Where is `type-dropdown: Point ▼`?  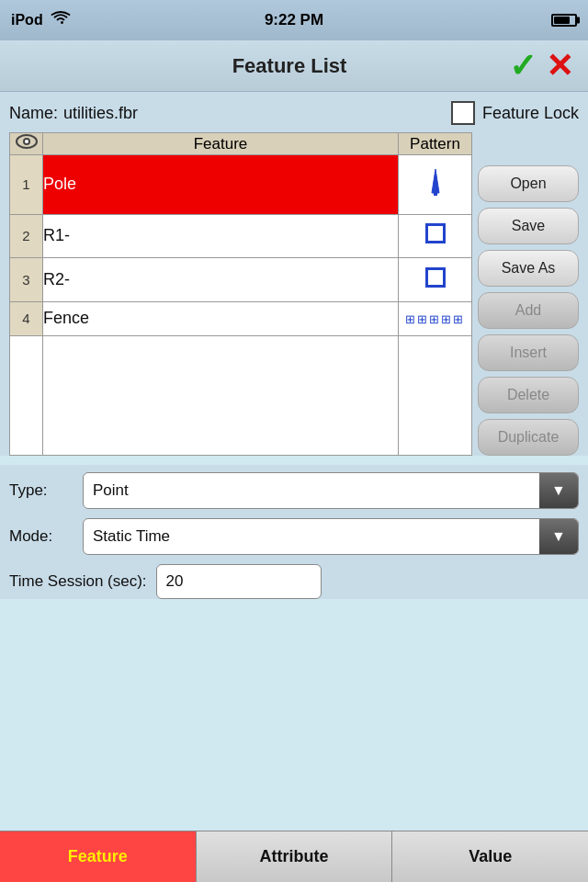 type-dropdown: Point ▼ is located at coordinates (331, 491).